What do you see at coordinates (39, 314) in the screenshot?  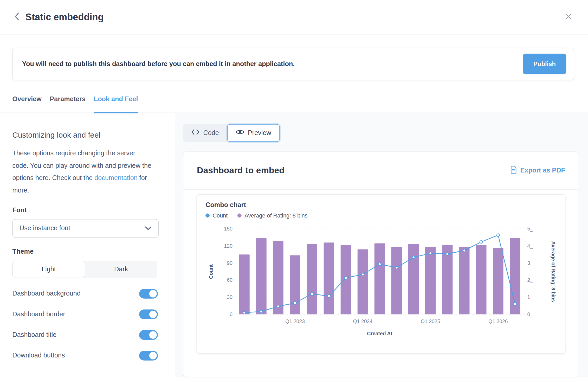 I see `dashboard-border-label: Dashboard border` at bounding box center [39, 314].